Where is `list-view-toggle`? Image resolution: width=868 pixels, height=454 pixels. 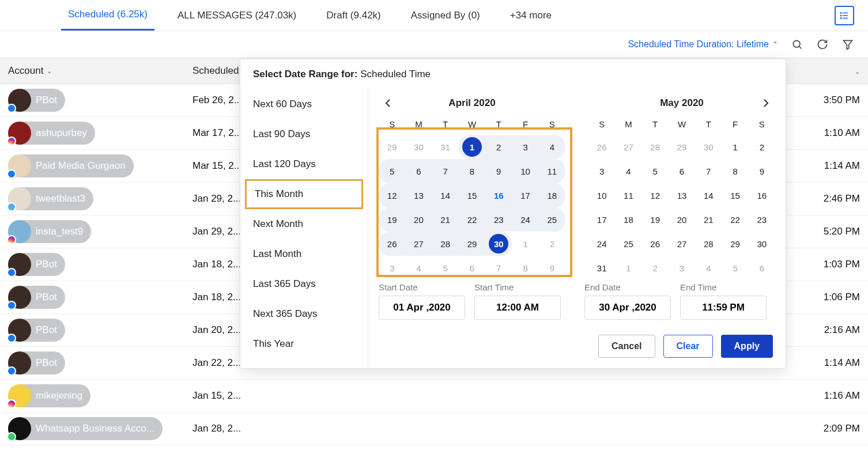
list-view-toggle is located at coordinates (844, 16).